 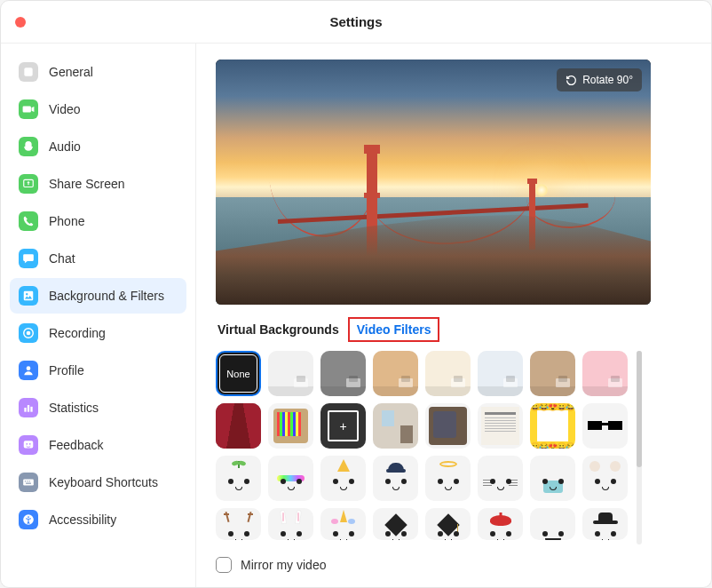 What do you see at coordinates (28, 147) in the screenshot?
I see `audio-icon` at bounding box center [28, 147].